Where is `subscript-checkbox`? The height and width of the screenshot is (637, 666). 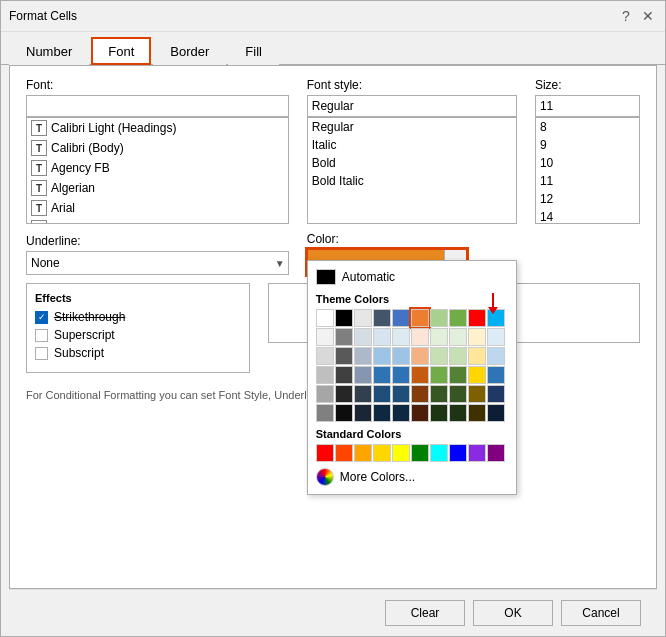
subscript-checkbox is located at coordinates (42, 354).